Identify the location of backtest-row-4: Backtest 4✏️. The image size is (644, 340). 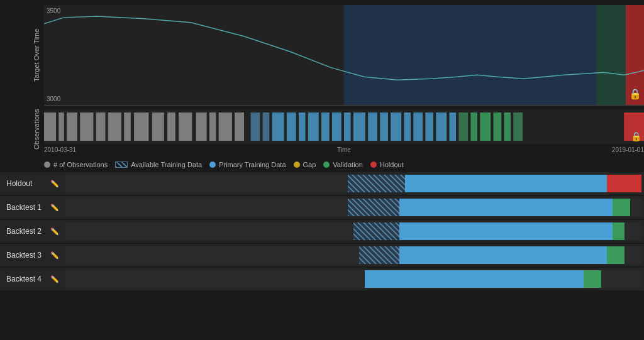
(322, 279).